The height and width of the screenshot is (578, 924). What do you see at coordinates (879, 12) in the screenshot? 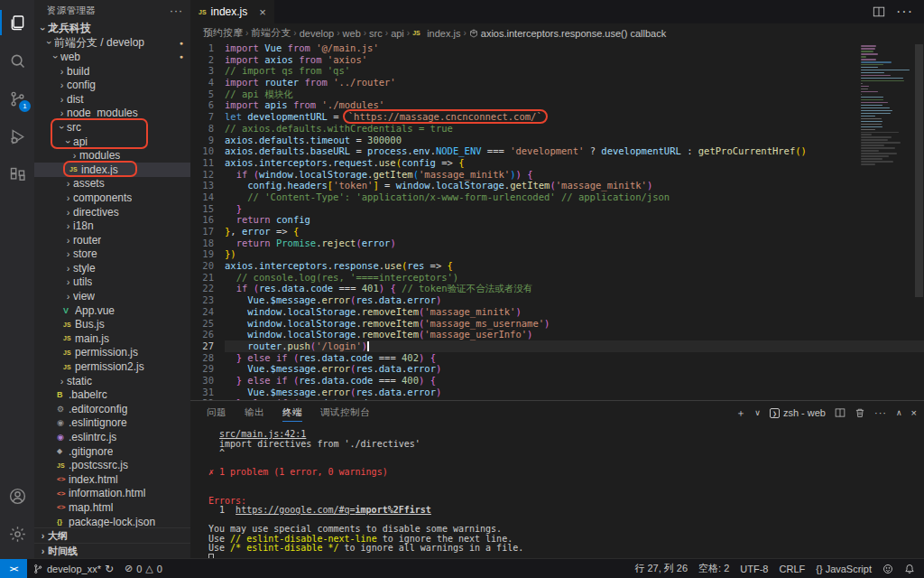
I see `split-editor-icon` at bounding box center [879, 12].